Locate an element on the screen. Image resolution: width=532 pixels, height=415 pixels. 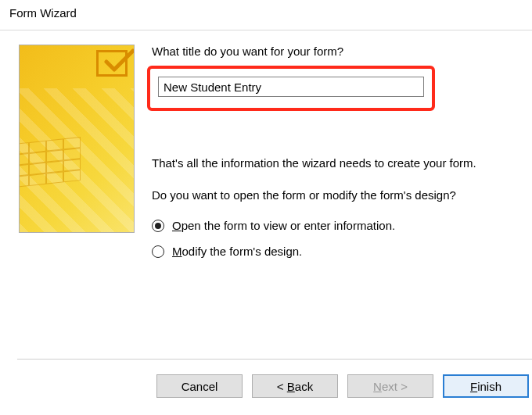
radio-modify-design: Modify the form's design. is located at coordinates (342, 252).